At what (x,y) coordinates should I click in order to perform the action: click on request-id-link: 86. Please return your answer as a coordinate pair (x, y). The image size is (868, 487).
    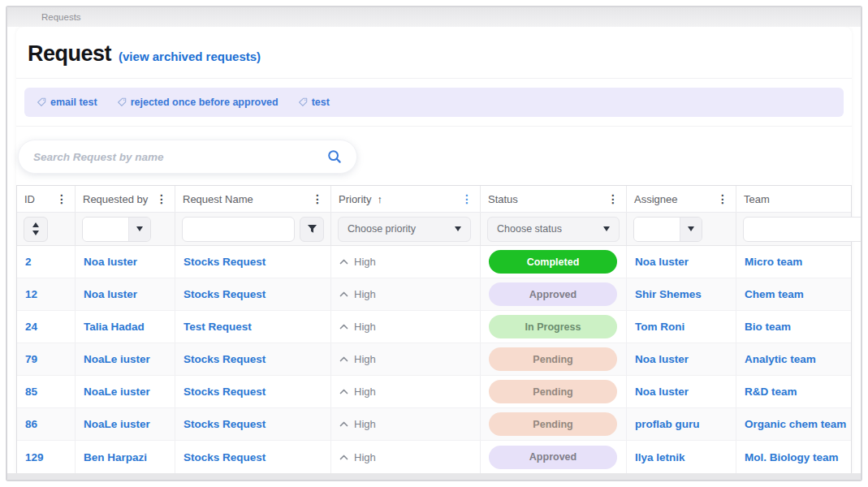
    Looking at the image, I should click on (46, 424).